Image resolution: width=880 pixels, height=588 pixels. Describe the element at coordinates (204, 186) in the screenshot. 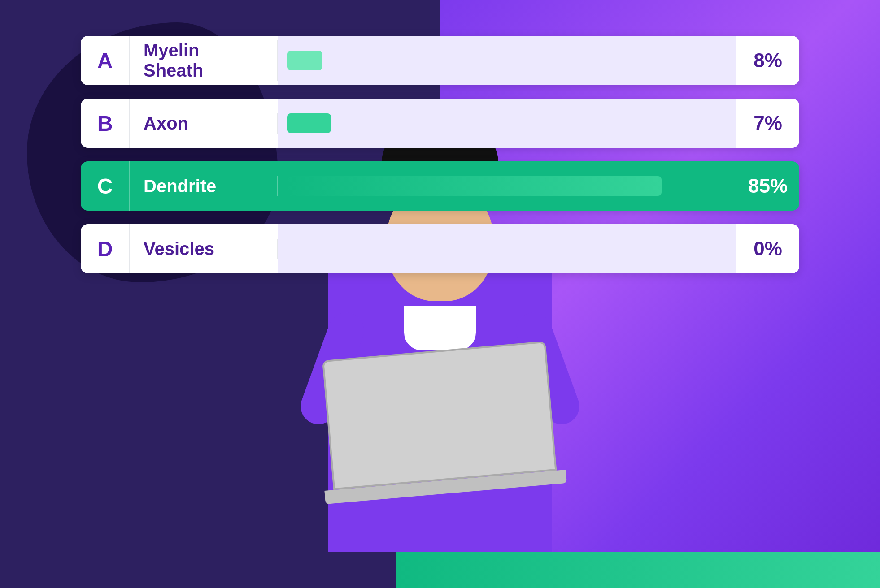

I see `option-c-text: Dendrite` at that location.